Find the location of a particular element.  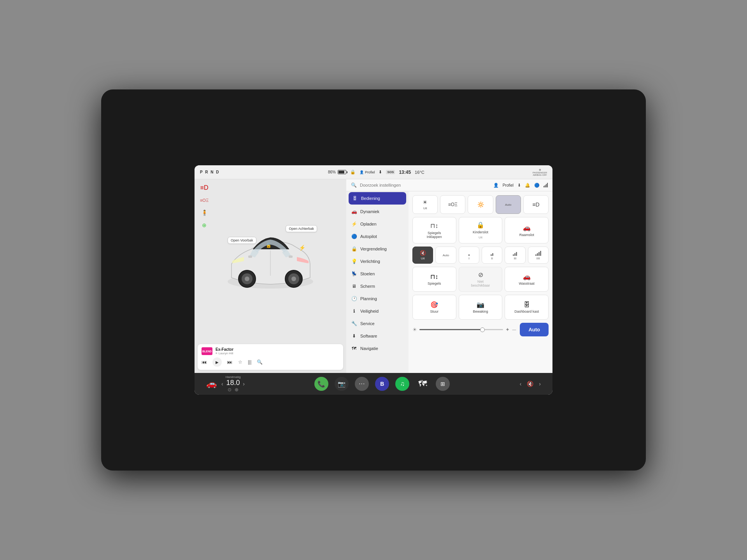

taskbar-right: ‹ 🔇 › is located at coordinates (530, 384).